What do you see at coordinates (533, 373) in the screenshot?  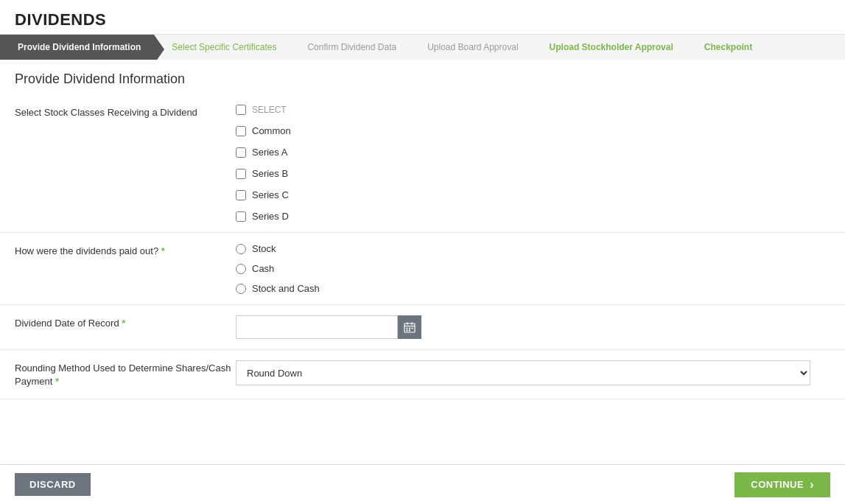 I see `rounding-method-control: Round Down Round Up Round Half` at bounding box center [533, 373].